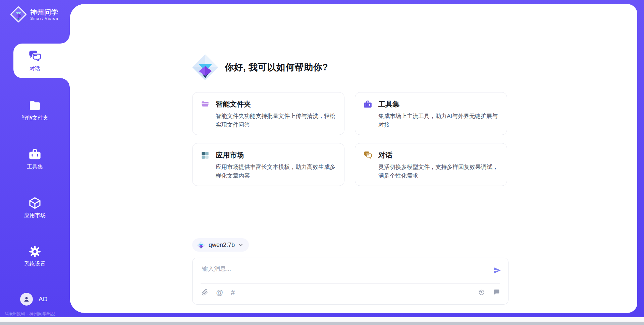  What do you see at coordinates (35, 208) in the screenshot?
I see `sidebar-item-app-market: 应用市场` at bounding box center [35, 208].